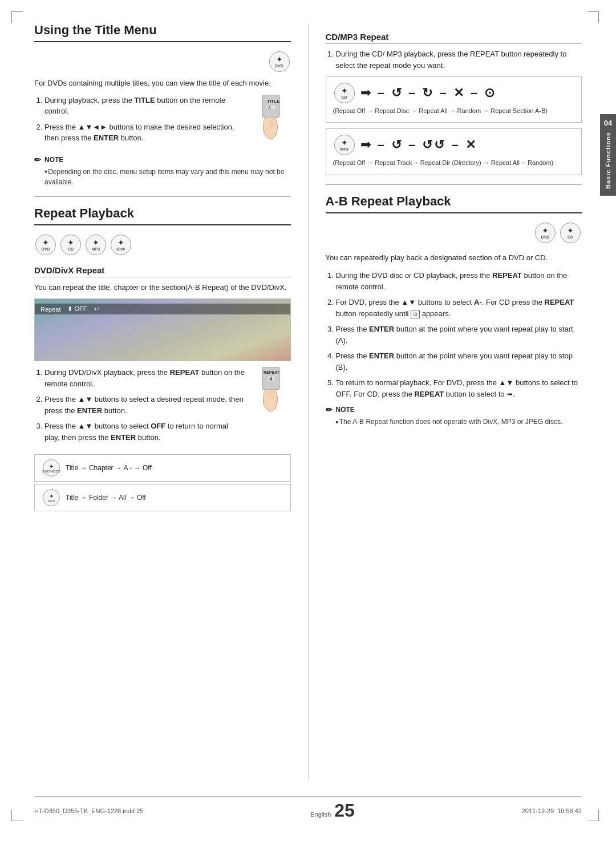 This screenshot has width=616, height=844. I want to click on ab-note-item-1: The A-B Repeat function does not operate…, so click(459, 422).